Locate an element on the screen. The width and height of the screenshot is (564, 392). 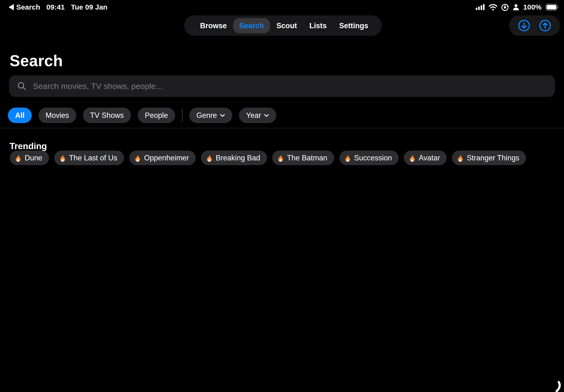
battery-percent: 100% is located at coordinates (532, 7).